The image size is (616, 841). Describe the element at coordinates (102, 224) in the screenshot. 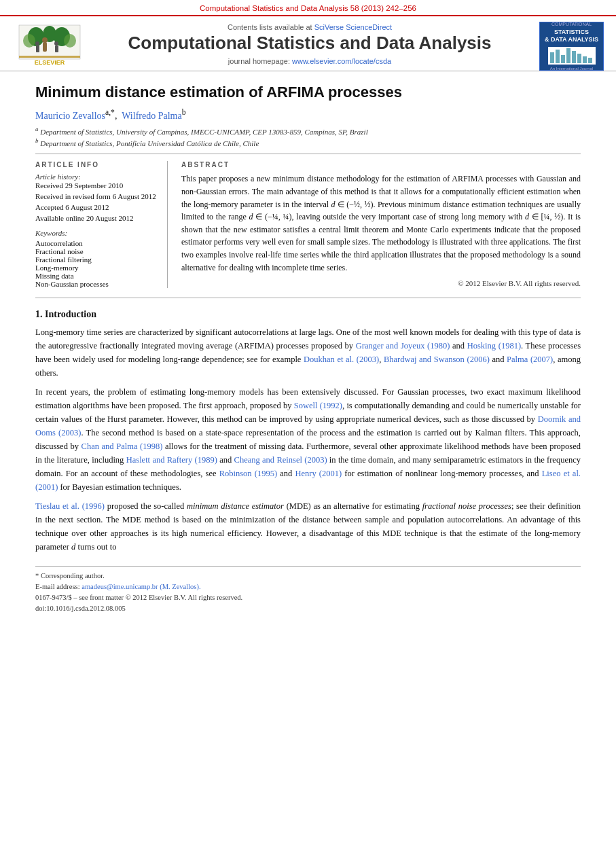

I see `article-info-column: Article Info Article history: Received 2…` at that location.